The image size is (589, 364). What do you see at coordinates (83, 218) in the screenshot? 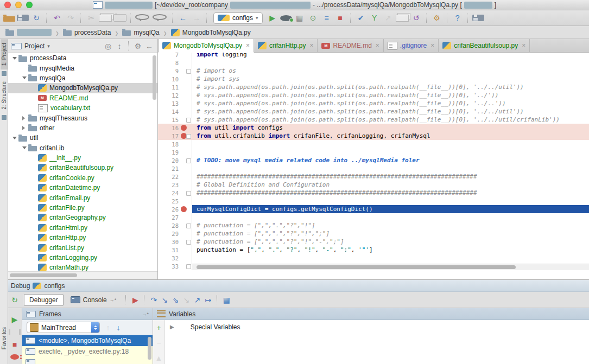
I see `tree-item-crifanGeography.py: crifanGeography.py` at bounding box center [83, 218].